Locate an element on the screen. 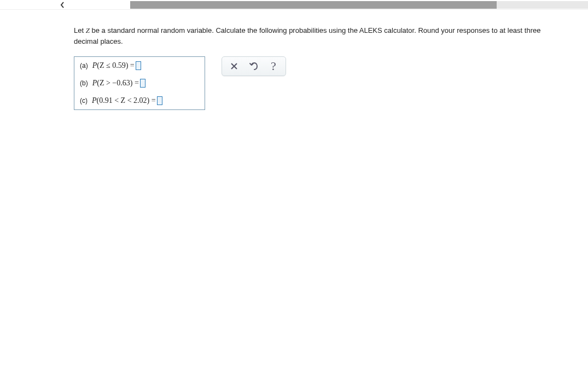 This screenshot has width=588, height=382. help-icon: ? is located at coordinates (273, 66).